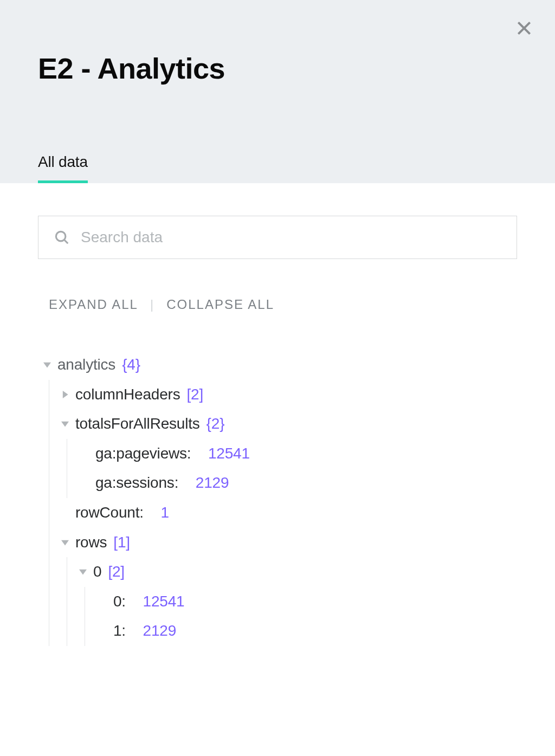 The height and width of the screenshot is (756, 555). What do you see at coordinates (524, 28) in the screenshot?
I see `close-button` at bounding box center [524, 28].